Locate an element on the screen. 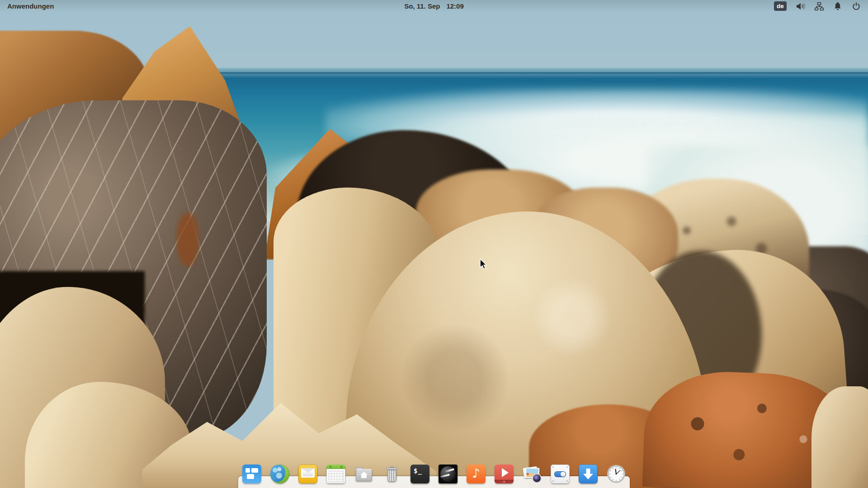 Image resolution: width=868 pixels, height=488 pixels. dock-item-music: ♪ is located at coordinates (476, 474).